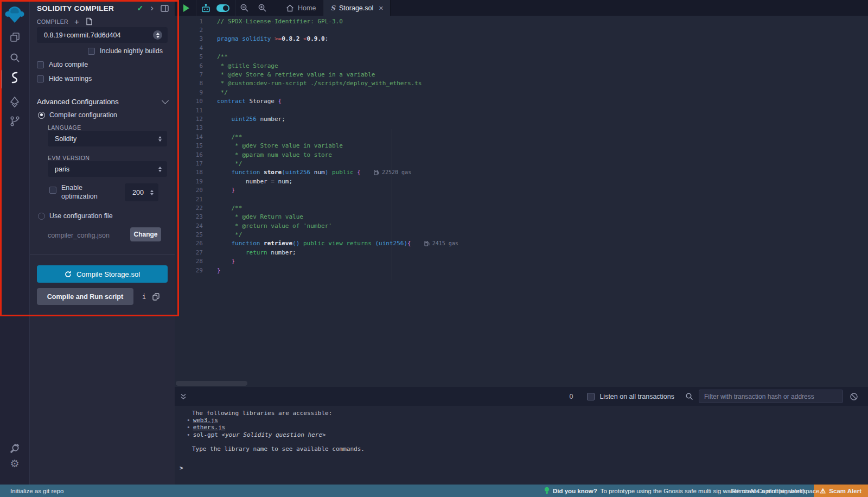  What do you see at coordinates (189, 234) in the screenshot?
I see `line-number: 25` at bounding box center [189, 234].